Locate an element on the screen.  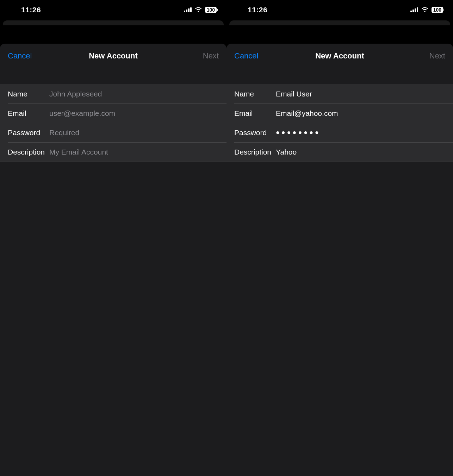
name-field: Email User is located at coordinates (364, 94).